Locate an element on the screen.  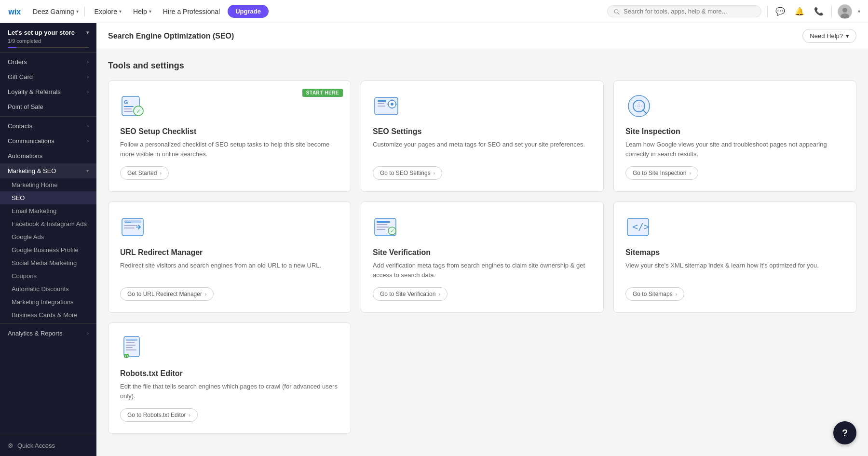
sidebar-sub-discounts: Automatic Discounts is located at coordinates (48, 289).